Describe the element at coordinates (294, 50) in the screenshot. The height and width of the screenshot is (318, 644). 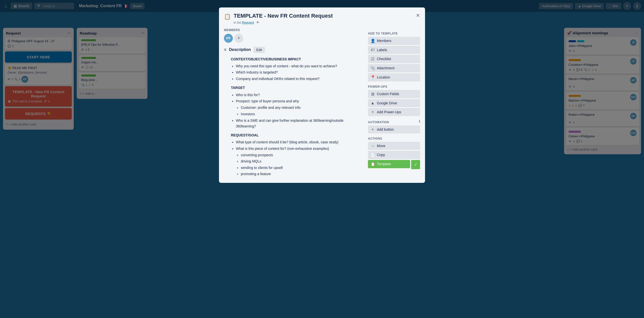
I see `description-header: ≡ Description Edit` at that location.